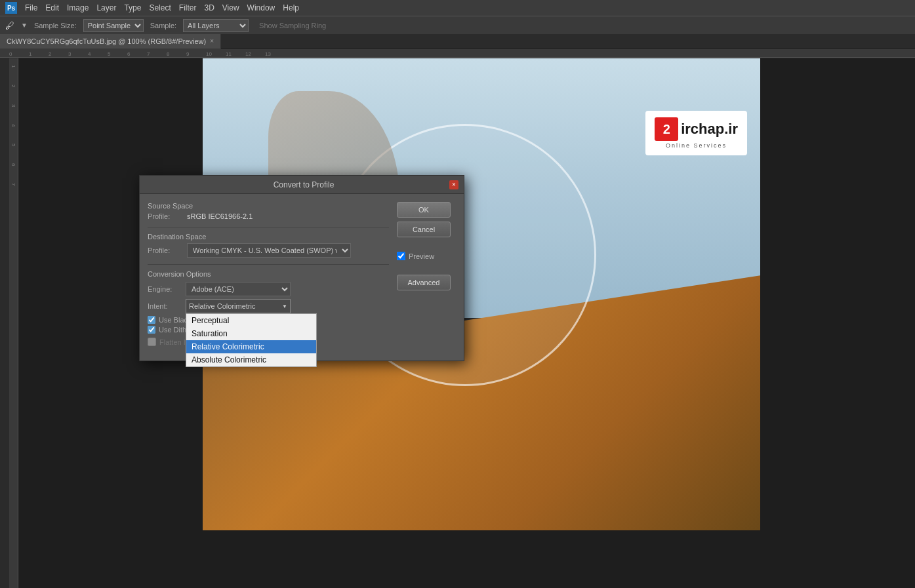 This screenshot has width=915, height=588. I want to click on options-bar: 🖋 ▼ Sample Size: Point Sample Sample: Al…, so click(458, 25).